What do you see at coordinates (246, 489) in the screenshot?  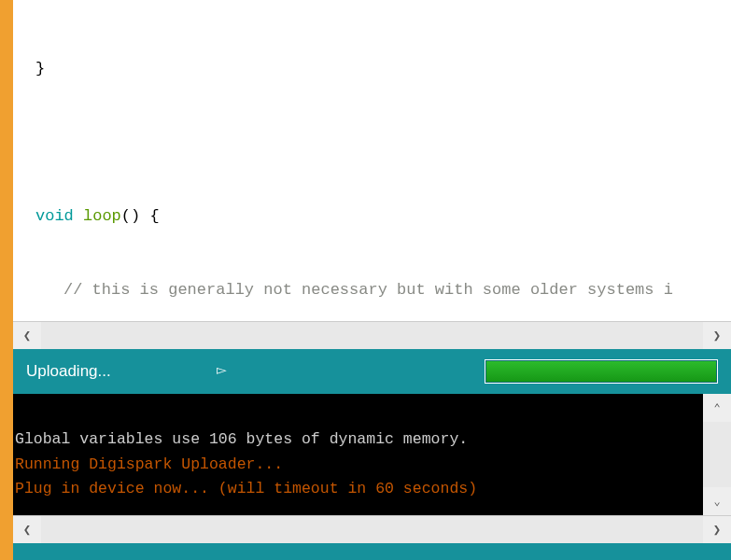 I see `console-line: Plug in device now... (will timeout in 6…` at bounding box center [246, 489].